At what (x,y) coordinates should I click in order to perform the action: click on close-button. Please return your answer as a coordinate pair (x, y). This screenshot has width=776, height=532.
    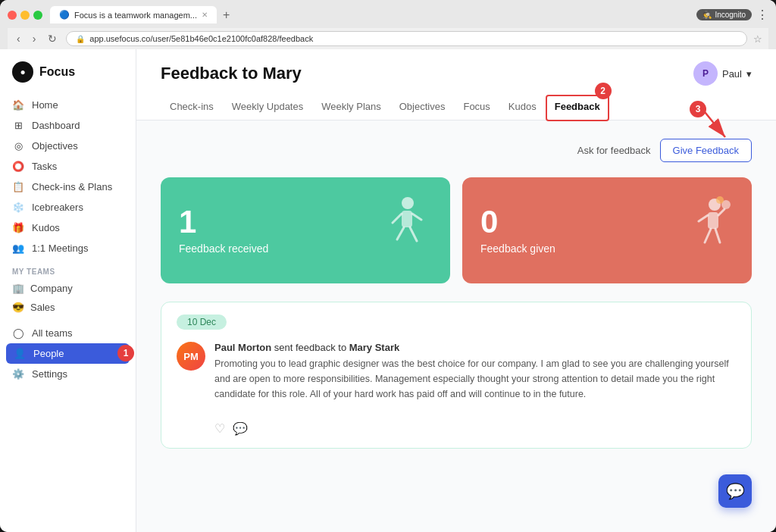
    Looking at the image, I should click on (12, 15).